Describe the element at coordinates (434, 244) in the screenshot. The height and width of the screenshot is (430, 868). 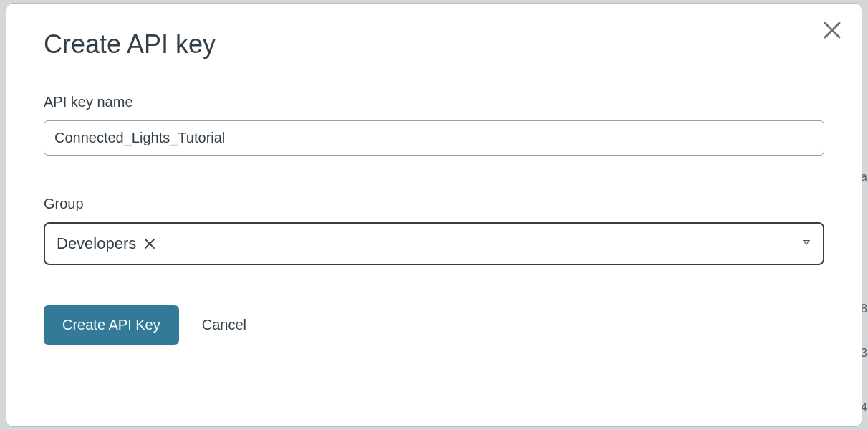
I see `group-select: Developers` at that location.